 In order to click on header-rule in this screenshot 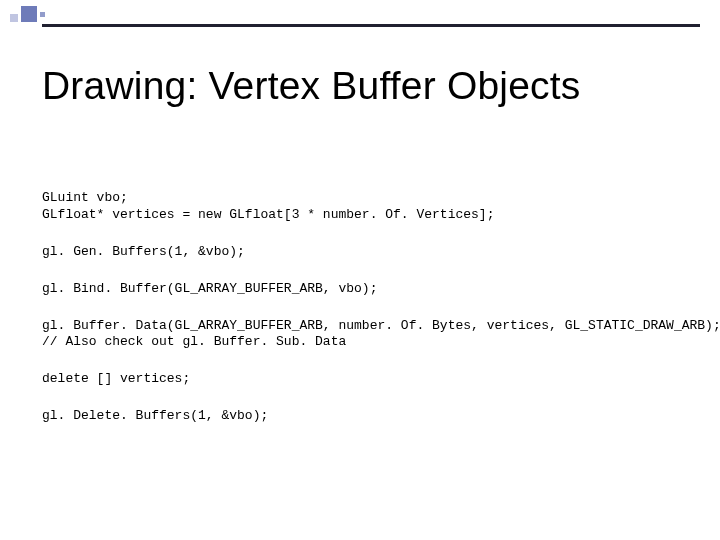, I will do `click(371, 26)`.